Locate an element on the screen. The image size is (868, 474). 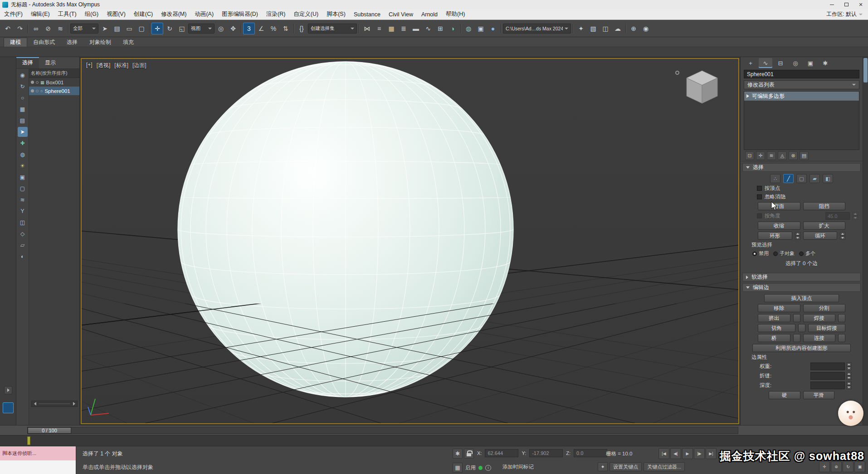
loop-button: 循环 is located at coordinates (820, 236).